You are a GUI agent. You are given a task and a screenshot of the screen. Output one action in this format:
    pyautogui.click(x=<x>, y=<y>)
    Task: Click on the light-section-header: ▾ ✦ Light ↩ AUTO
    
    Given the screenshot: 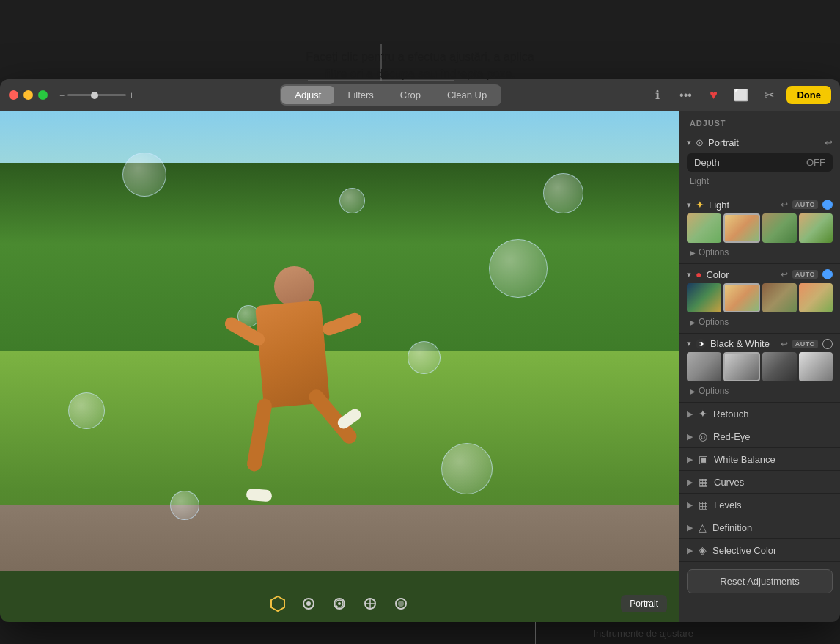 What is the action you would take?
    pyautogui.click(x=759, y=205)
    